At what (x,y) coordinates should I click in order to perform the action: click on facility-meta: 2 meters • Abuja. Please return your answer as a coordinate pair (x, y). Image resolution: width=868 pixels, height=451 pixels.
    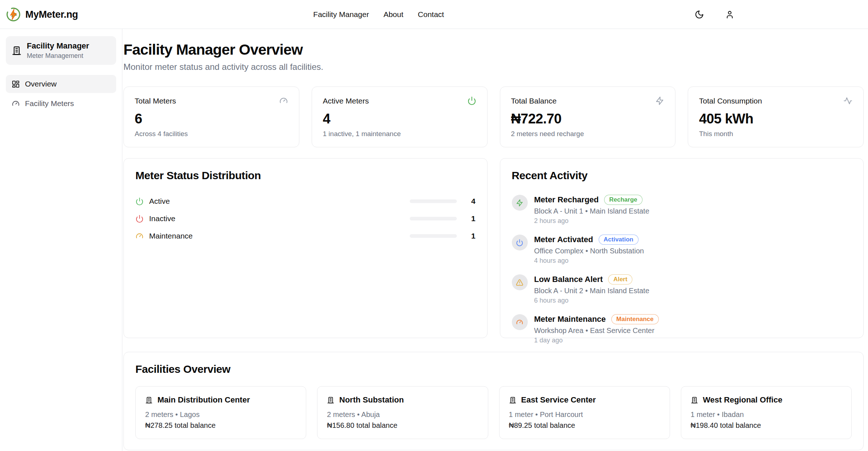
    Looking at the image, I should click on (403, 415).